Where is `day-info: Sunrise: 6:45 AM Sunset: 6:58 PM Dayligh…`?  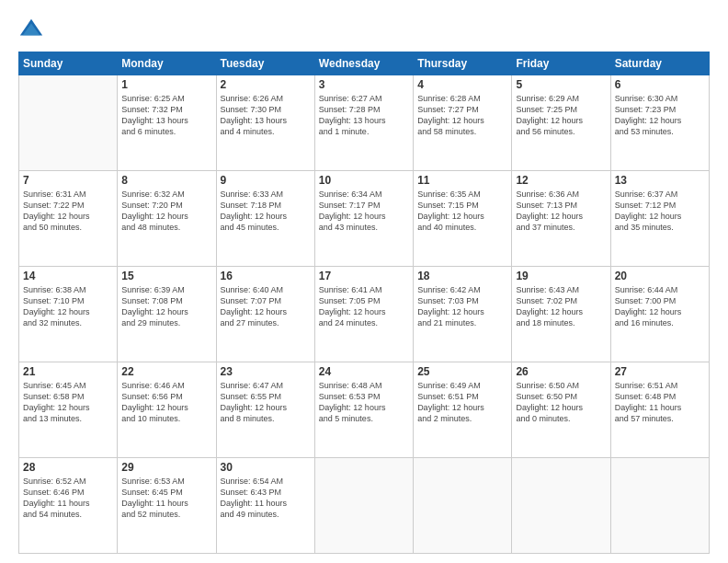
day-info: Sunrise: 6:45 AM Sunset: 6:58 PM Dayligh… is located at coordinates (68, 403).